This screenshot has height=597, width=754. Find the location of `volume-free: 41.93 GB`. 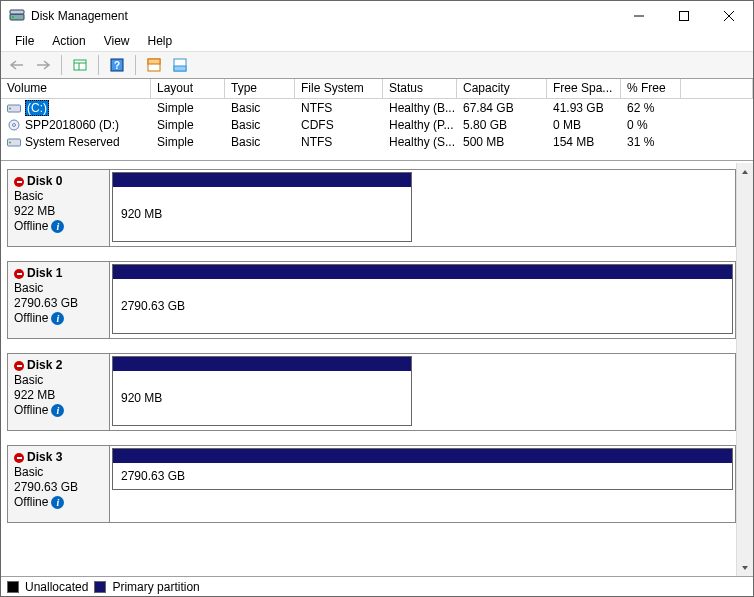

volume-free: 41.93 GB is located at coordinates (584, 108).